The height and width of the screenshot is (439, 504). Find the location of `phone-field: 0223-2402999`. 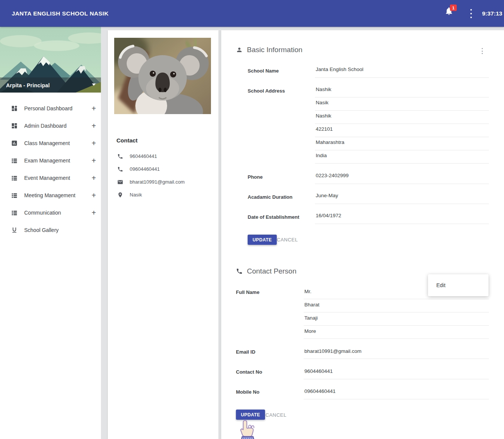

phone-field: 0223-2402999 is located at coordinates (402, 178).